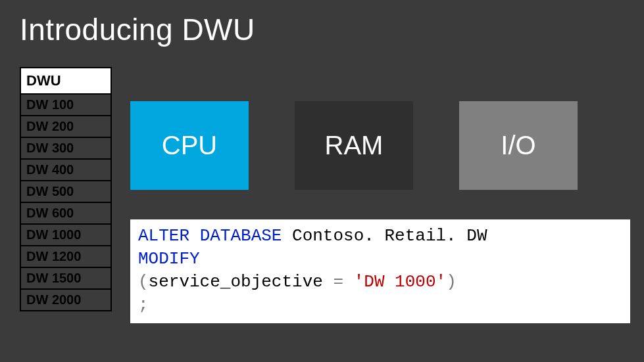 The height and width of the screenshot is (362, 644). What do you see at coordinates (143, 305) in the screenshot?
I see `sql-semicolon: ;` at bounding box center [143, 305].